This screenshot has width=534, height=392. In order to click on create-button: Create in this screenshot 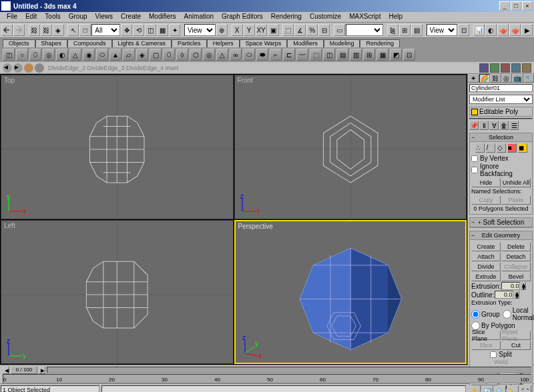, I will do `click(486, 247)`.